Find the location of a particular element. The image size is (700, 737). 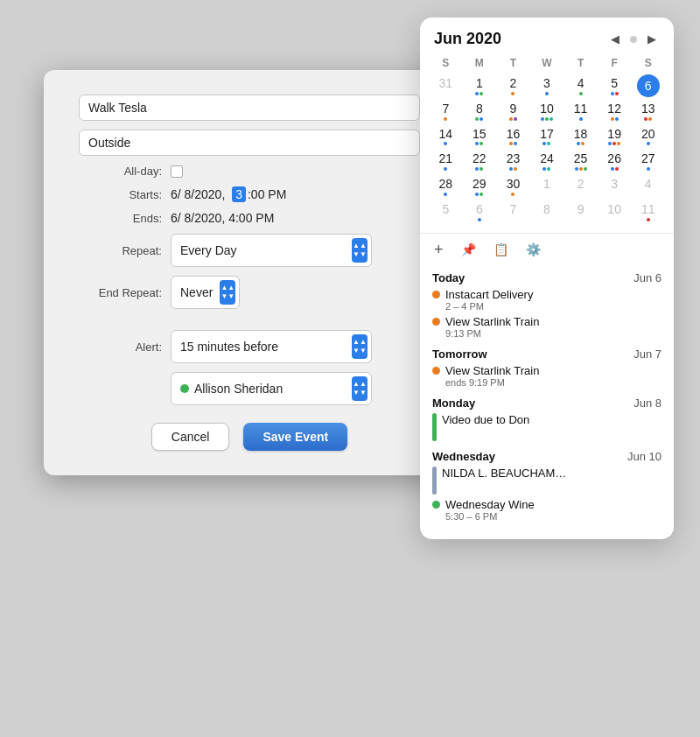

cal-day-10: 10 is located at coordinates (548, 112).